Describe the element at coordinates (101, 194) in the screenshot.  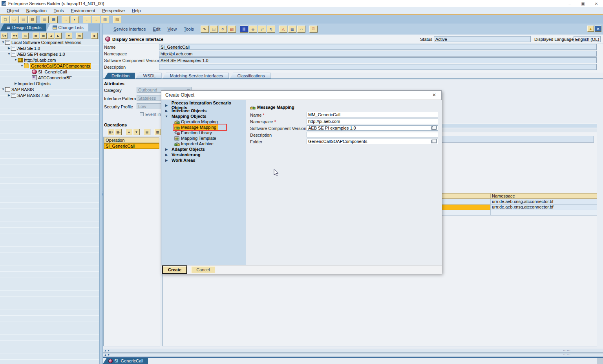
I see `vertical-splitter: ⋮⋮` at that location.